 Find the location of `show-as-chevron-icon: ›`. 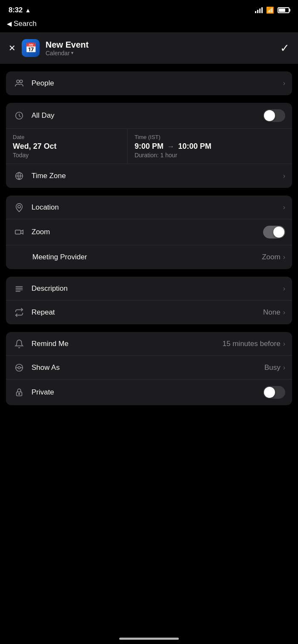

show-as-chevron-icon: › is located at coordinates (284, 368).